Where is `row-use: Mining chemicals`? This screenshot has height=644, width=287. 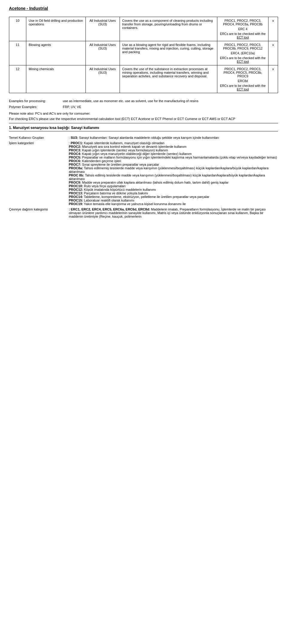 row-use: Mining chemicals is located at coordinates (56, 79).